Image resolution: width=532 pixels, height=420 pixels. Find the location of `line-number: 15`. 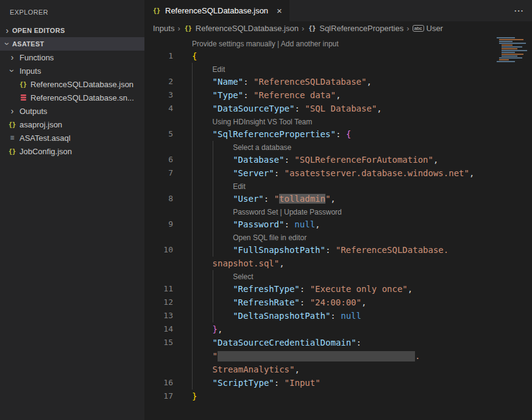

line-number: 15 is located at coordinates (168, 343).